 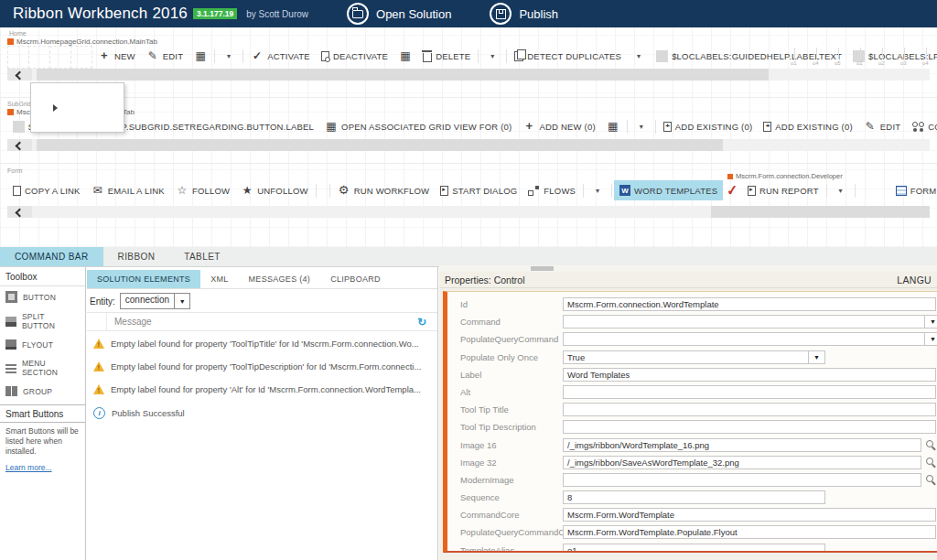 What do you see at coordinates (29, 468) in the screenshot?
I see `learn-more-link: Learn more...` at bounding box center [29, 468].